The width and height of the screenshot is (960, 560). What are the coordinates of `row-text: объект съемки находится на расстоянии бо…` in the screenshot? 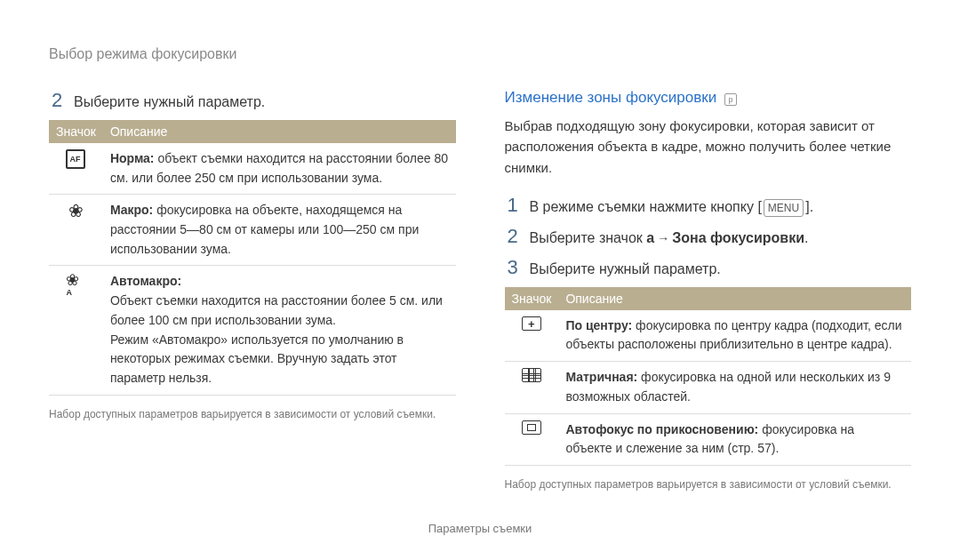 It's located at (279, 168).